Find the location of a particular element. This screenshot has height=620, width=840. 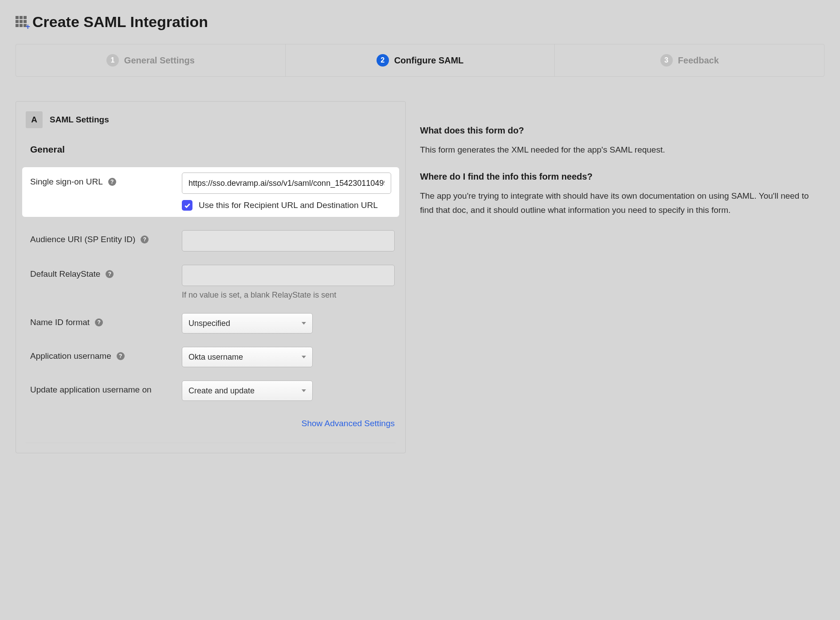

step-label-2: Configure SAML is located at coordinates (429, 60).